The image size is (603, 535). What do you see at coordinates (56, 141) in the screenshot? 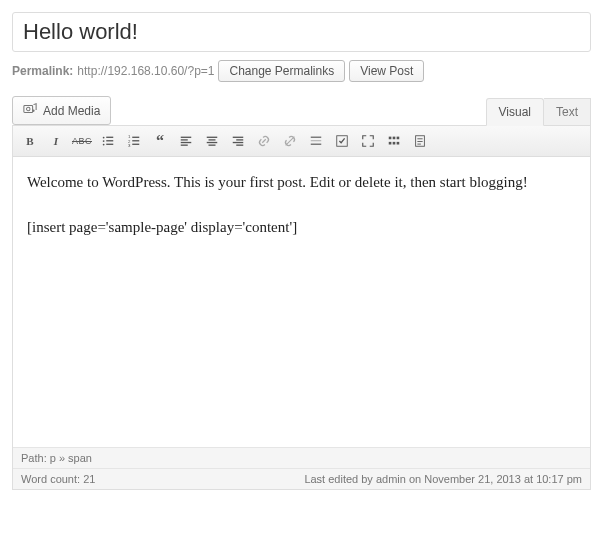
I see `italic-button: I` at bounding box center [56, 141].